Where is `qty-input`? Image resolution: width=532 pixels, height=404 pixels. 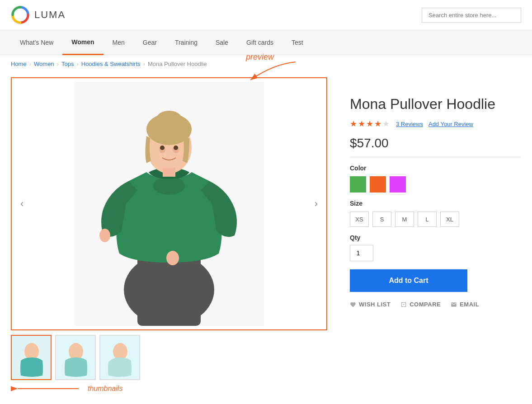
qty-input is located at coordinates (362, 253).